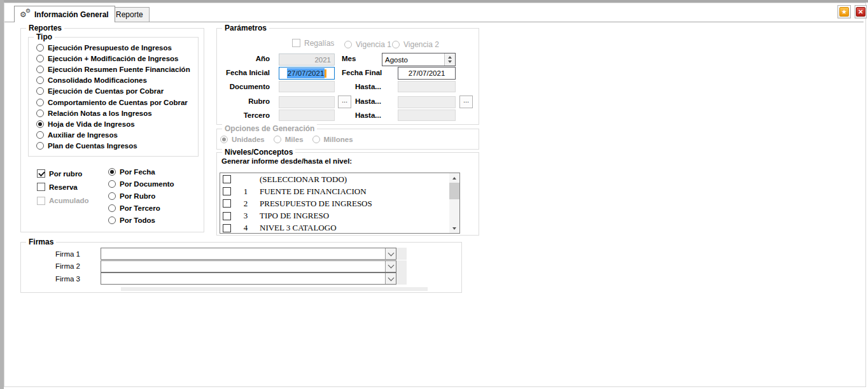 This screenshot has height=389, width=868. What do you see at coordinates (340, 203) in the screenshot?
I see `niveles-list: (SELECCIONAR TODO) 1 FUENTE DE FINANCIAC…` at bounding box center [340, 203].